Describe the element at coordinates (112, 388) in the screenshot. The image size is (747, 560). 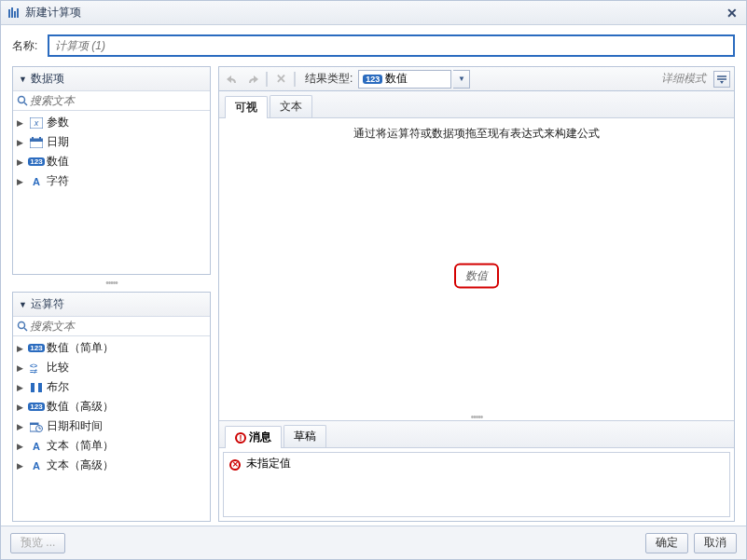
I see `tree-item-bool: ▶ 布尔` at that location.